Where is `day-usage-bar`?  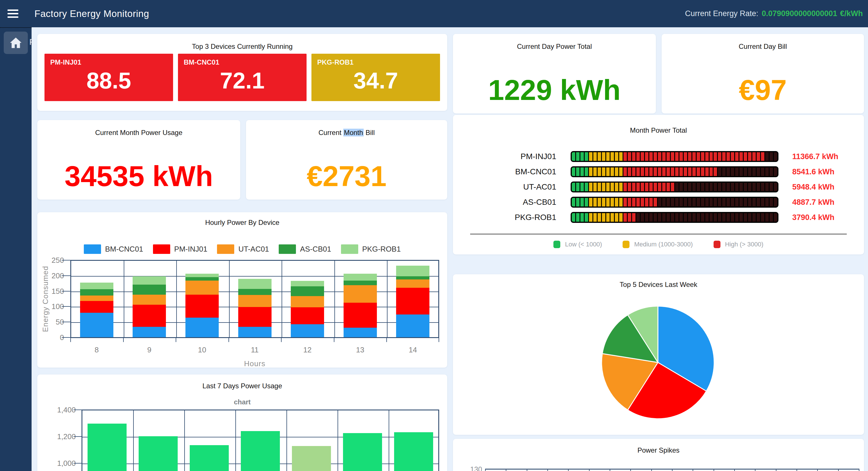 day-usage-bar is located at coordinates (311, 459).